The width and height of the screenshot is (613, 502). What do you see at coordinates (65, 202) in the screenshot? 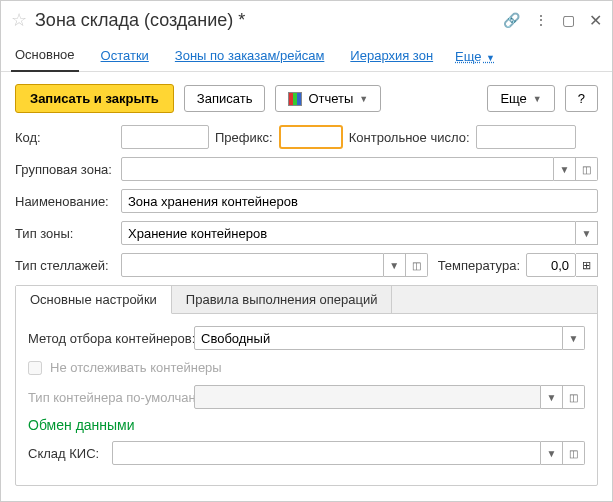
I see `name-label: Наименование:` at bounding box center [65, 202].